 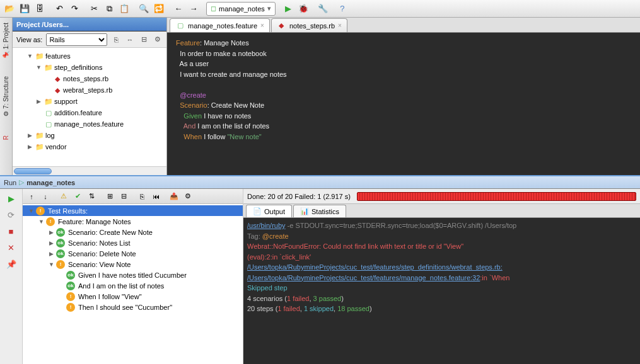 I want to click on test-tree-item: !Then I should see "Cucumber", so click(x=132, y=307).